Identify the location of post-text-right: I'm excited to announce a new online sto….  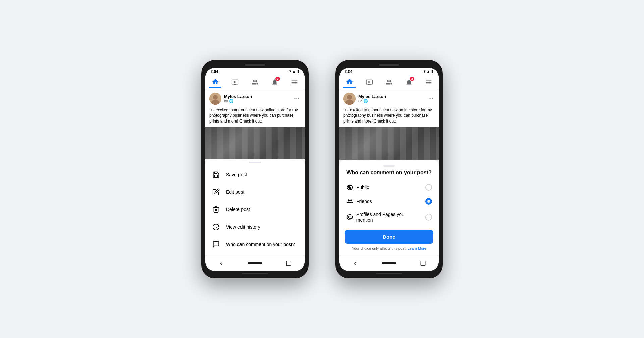
(389, 117).